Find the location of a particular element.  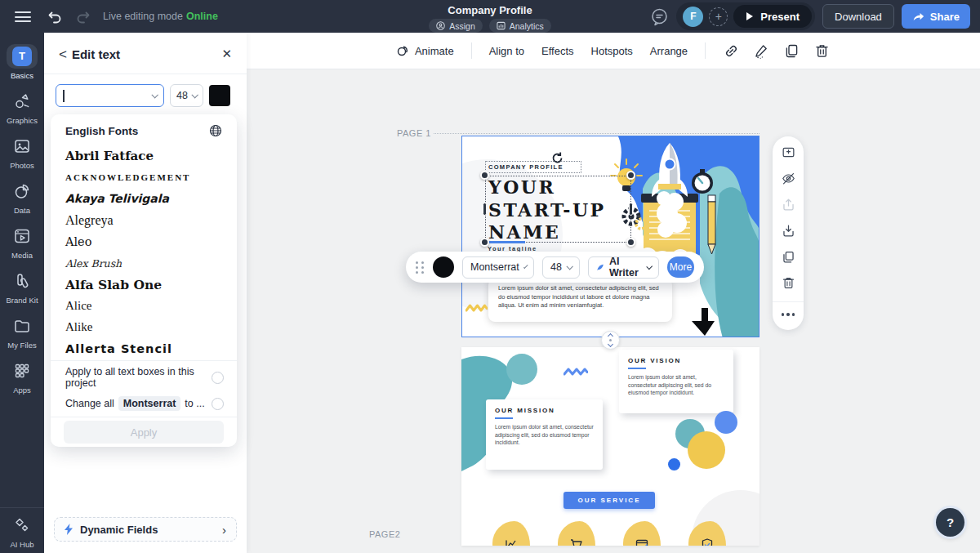

page1: COMPANY PROFILE YOUR START-UP NAME Your … is located at coordinates (611, 237).